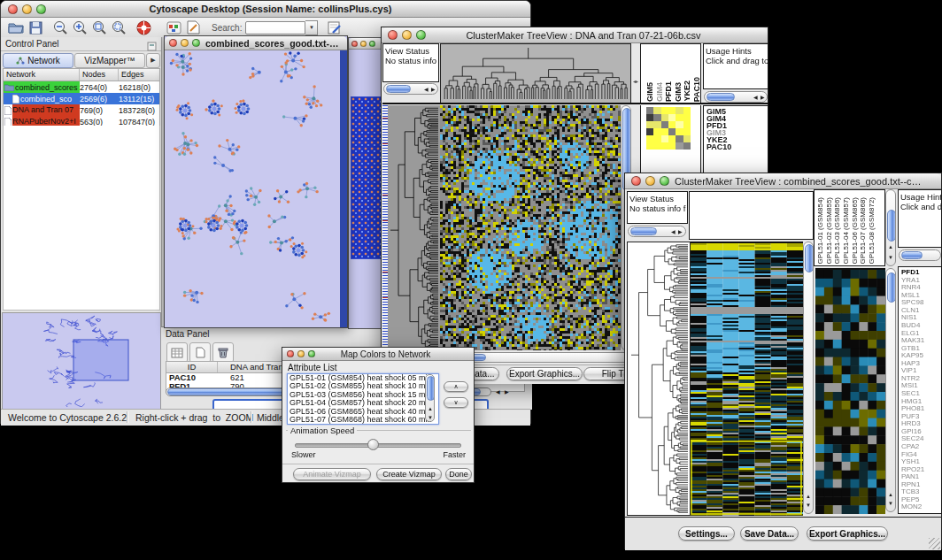  I want to click on treeview1-status-scrollbar, so click(411, 88).